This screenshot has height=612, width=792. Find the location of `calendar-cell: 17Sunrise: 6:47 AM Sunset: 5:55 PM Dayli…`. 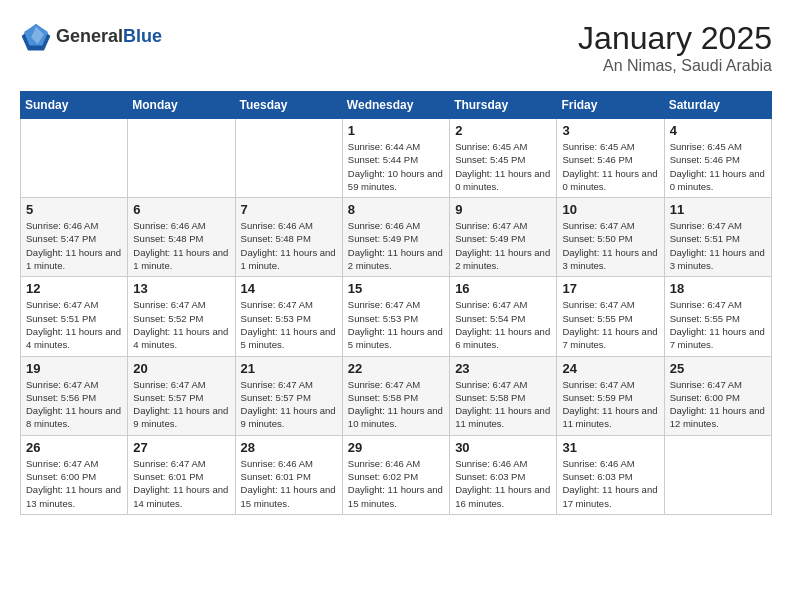

calendar-cell: 17Sunrise: 6:47 AM Sunset: 5:55 PM Dayli… is located at coordinates (610, 316).